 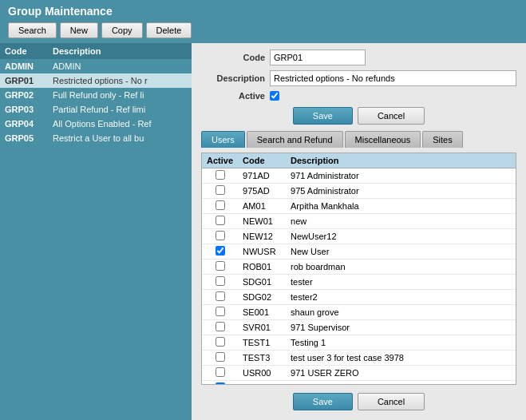 What do you see at coordinates (96, 109) in the screenshot?
I see `left-row: GRP03 Partial Refund - Ref limi` at bounding box center [96, 109].